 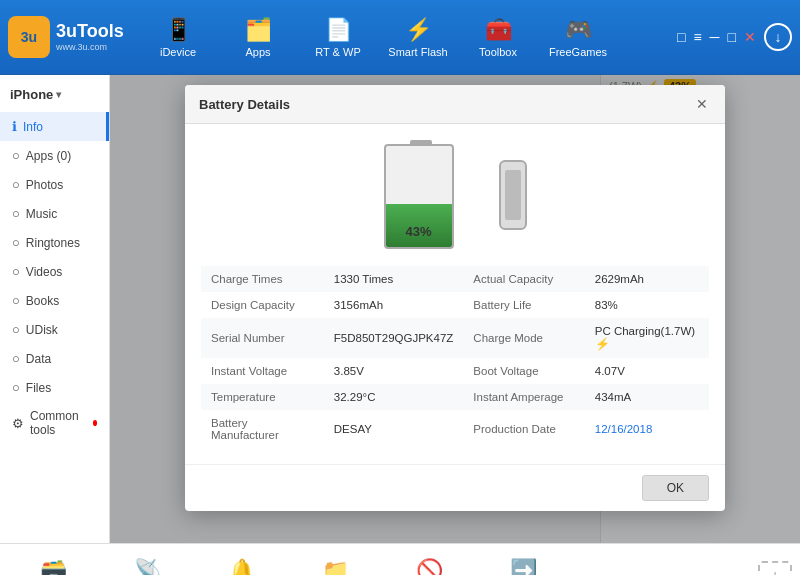 What do you see at coordinates (647, 429) in the screenshot?
I see `val-production-date: 12/16/2018` at bounding box center [647, 429].